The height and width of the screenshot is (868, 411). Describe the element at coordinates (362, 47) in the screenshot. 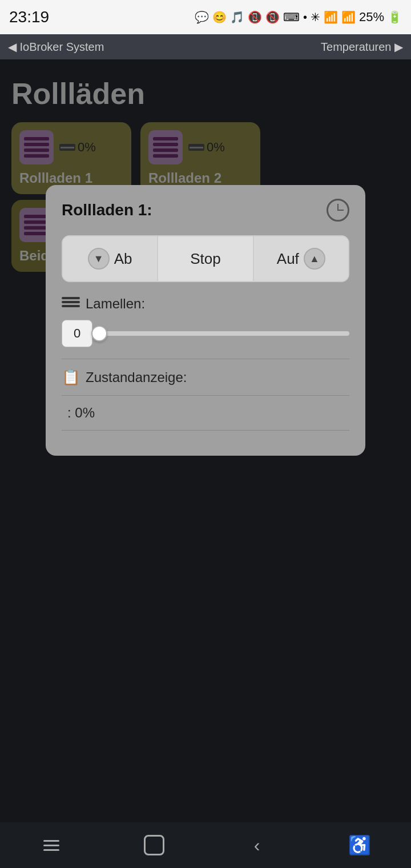

I see `nav-right: Temperaturen ▶` at that location.